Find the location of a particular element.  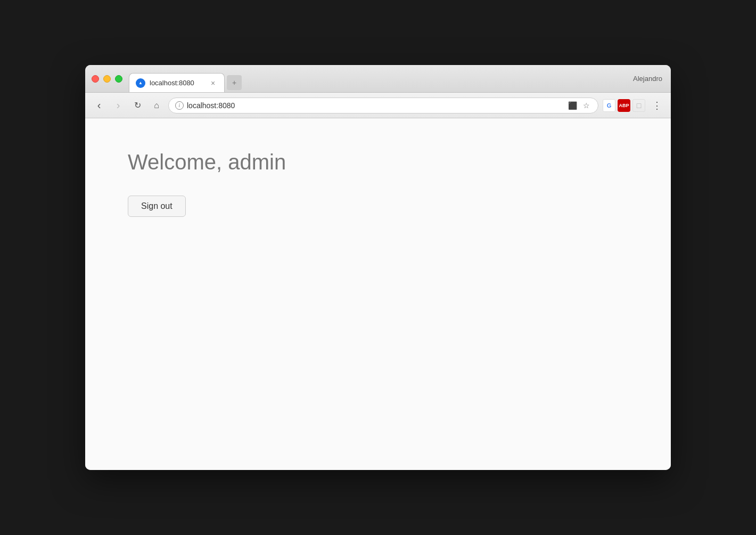

forward-icon: › is located at coordinates (118, 106).